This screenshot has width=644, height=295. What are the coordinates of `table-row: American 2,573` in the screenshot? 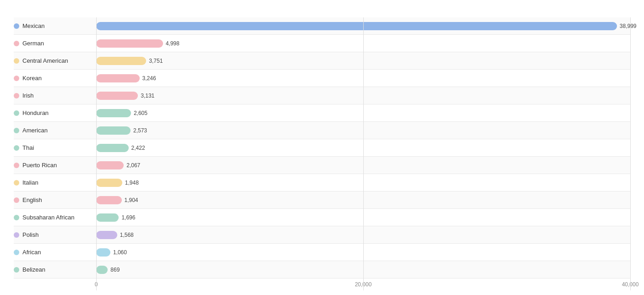 It's located at (322, 131).